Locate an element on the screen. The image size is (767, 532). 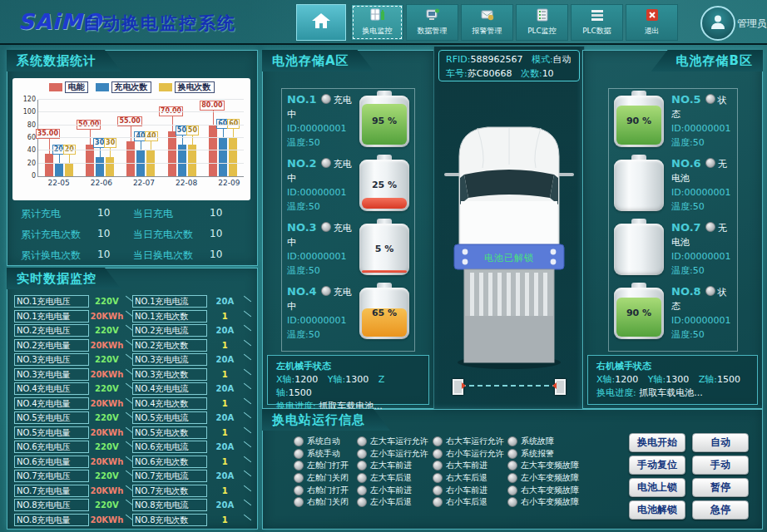
summary-label: 当日充电 is located at coordinates (171, 214).